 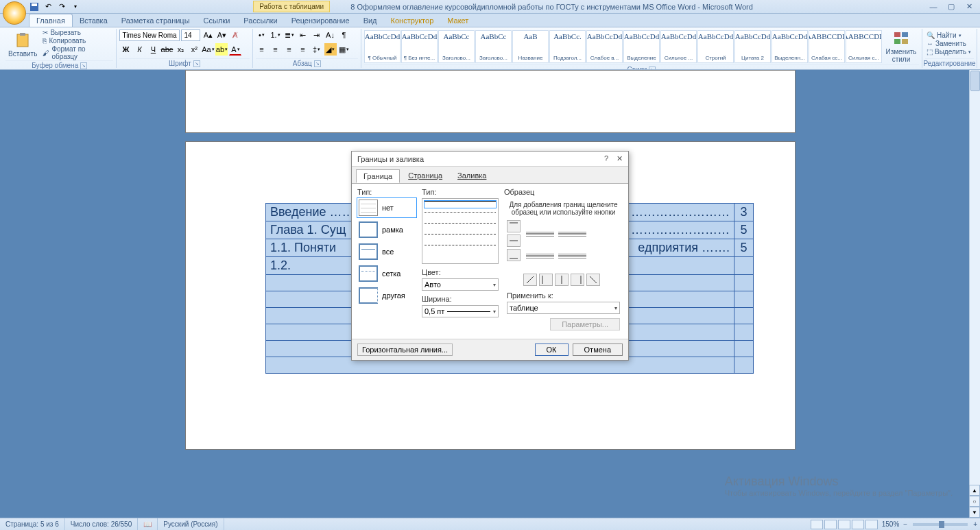 I want to click on dialog-help-button: ?, so click(x=606, y=159).